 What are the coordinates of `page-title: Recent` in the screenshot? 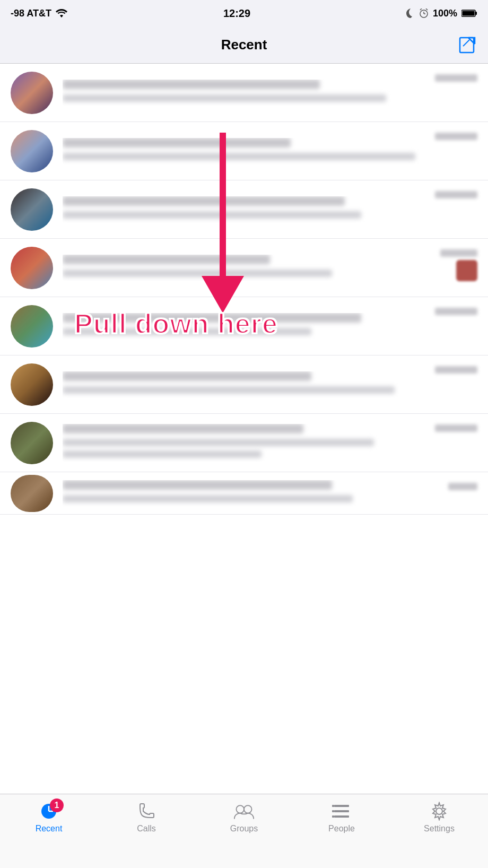 It's located at (244, 45).